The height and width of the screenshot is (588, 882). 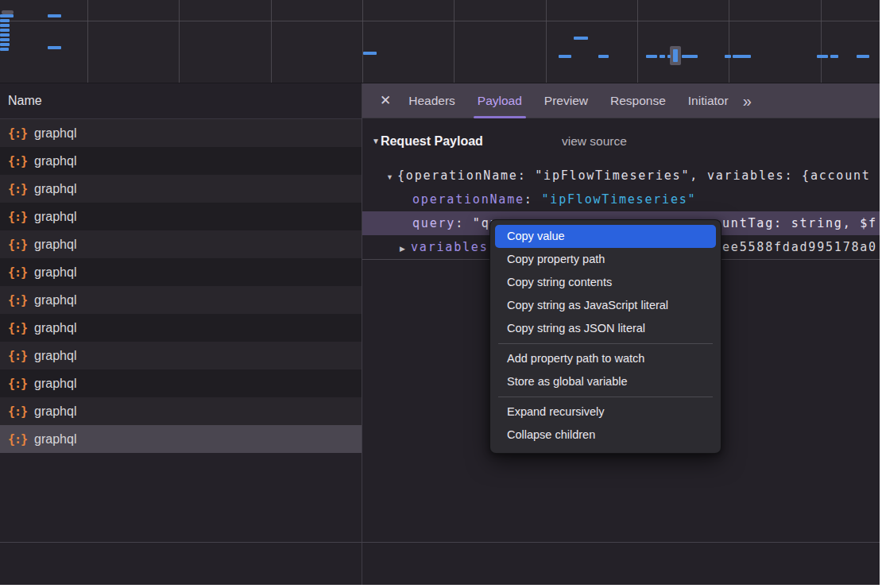 I want to click on property-value-end: untTag: string, $f, so click(x=799, y=223).